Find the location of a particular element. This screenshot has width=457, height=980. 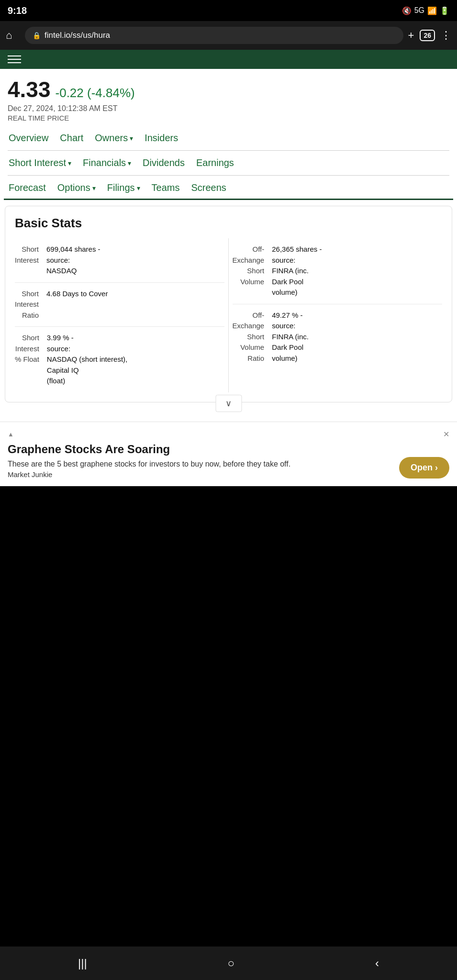

nav-teams: Teams is located at coordinates (166, 188).